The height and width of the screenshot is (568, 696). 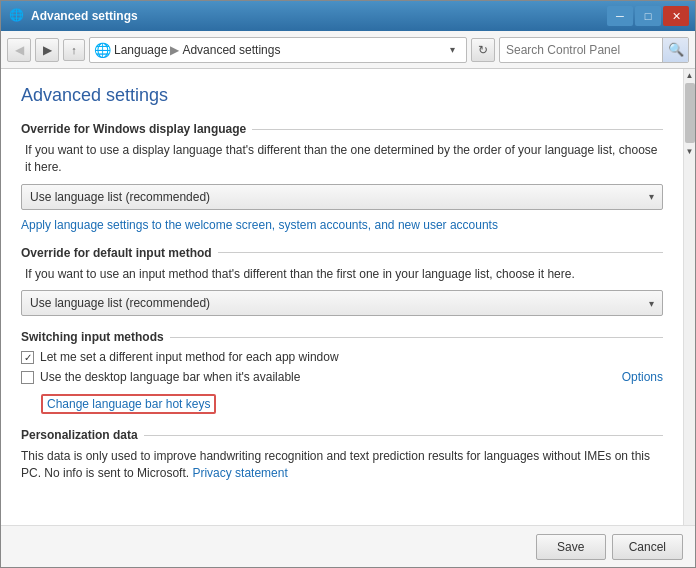 I want to click on input-dropdown-arrow-icon: ▾, so click(x=652, y=304).